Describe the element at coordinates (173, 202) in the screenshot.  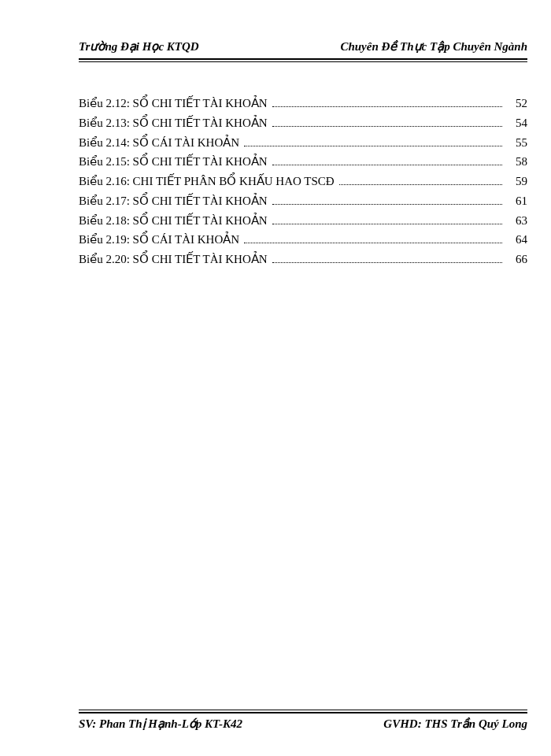
I see `toc-entry-label: Biểu 2.17: SỔ CHI TIẾT TÀI KHOẢN` at that location.